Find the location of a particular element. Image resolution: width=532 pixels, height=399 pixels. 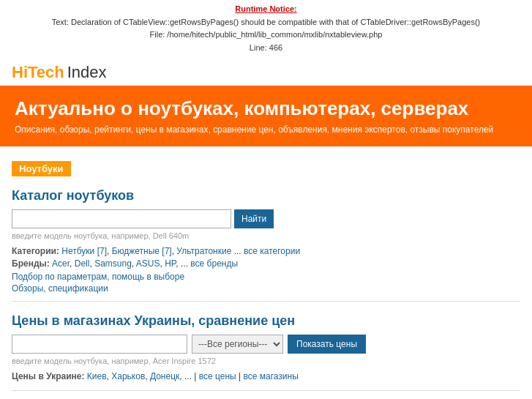

city-kharkiv: Харьков is located at coordinates (128, 376).